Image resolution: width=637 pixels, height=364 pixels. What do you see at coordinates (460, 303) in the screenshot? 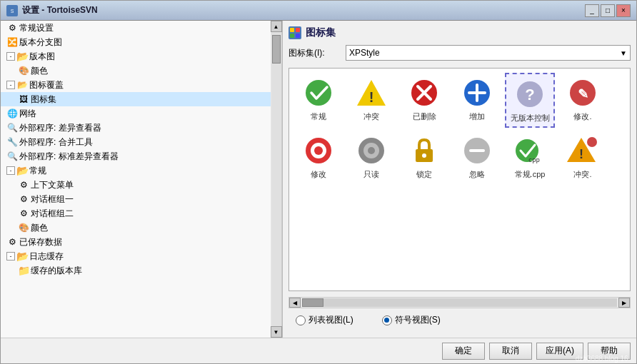
I see `horizontal-scrollbar: ◀ ▶` at bounding box center [460, 303].